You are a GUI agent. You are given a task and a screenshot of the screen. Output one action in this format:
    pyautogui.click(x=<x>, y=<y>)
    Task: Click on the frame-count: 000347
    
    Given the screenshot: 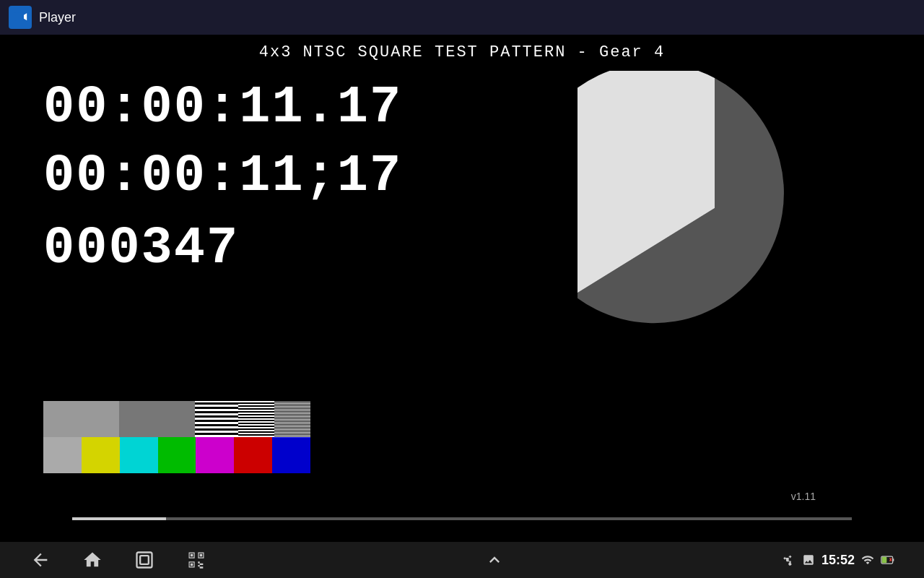 What is the action you would take?
    pyautogui.click(x=141, y=249)
    